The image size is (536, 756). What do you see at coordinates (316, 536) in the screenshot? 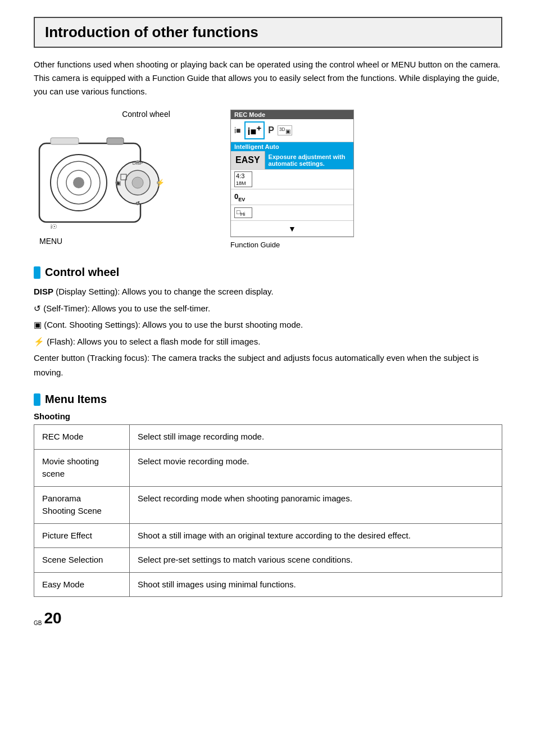
I see `table-cell-desc: Shoot a still image with an original tex…` at bounding box center [316, 536].